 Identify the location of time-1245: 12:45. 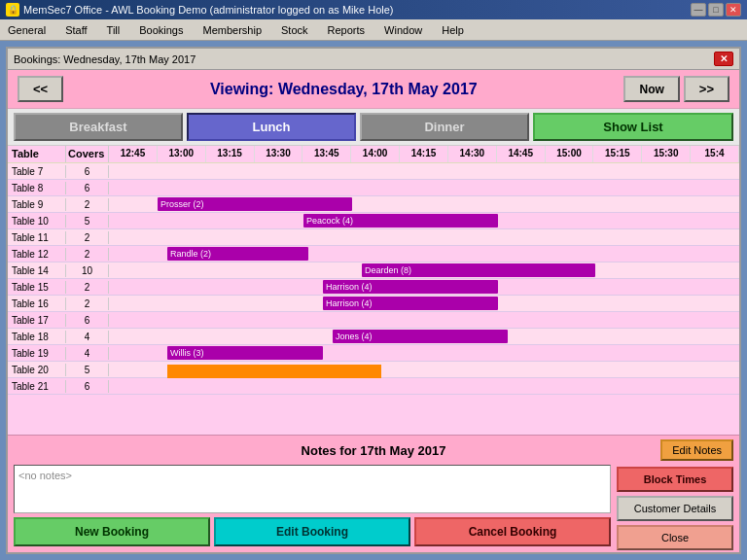
(133, 154).